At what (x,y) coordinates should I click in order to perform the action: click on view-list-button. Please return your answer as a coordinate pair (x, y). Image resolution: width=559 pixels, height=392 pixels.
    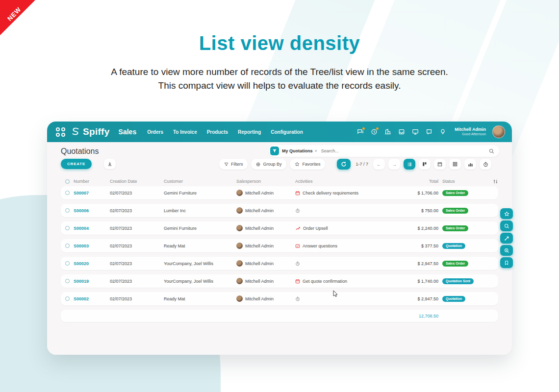
    Looking at the image, I should click on (409, 164).